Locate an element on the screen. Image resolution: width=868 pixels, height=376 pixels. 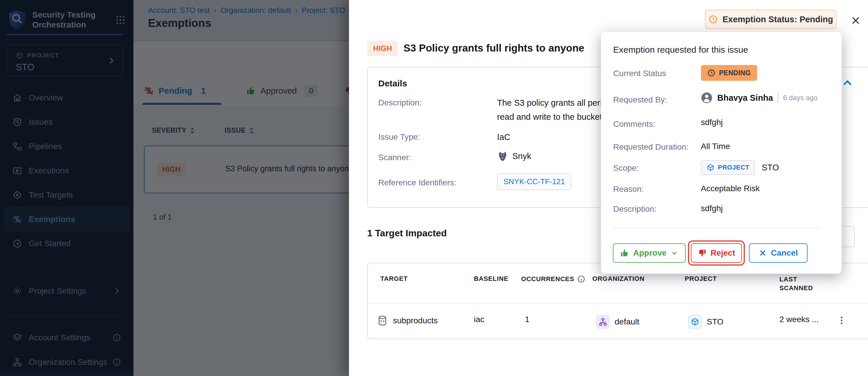
drawer-issue-title: S3 Policy grants full rights to anyone is located at coordinates (494, 48).